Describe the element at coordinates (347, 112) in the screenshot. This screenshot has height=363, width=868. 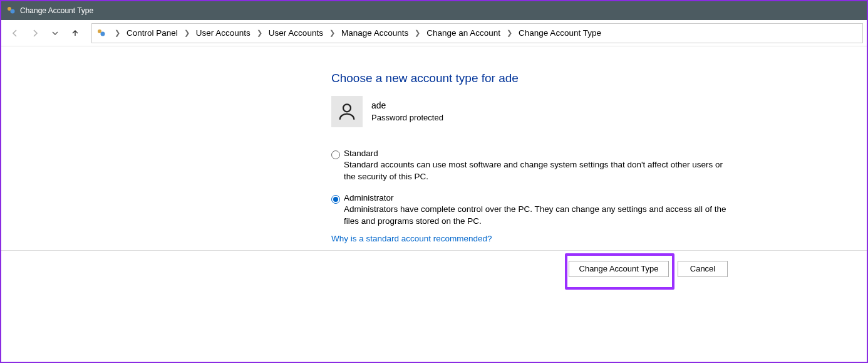
I see `avatar` at that location.